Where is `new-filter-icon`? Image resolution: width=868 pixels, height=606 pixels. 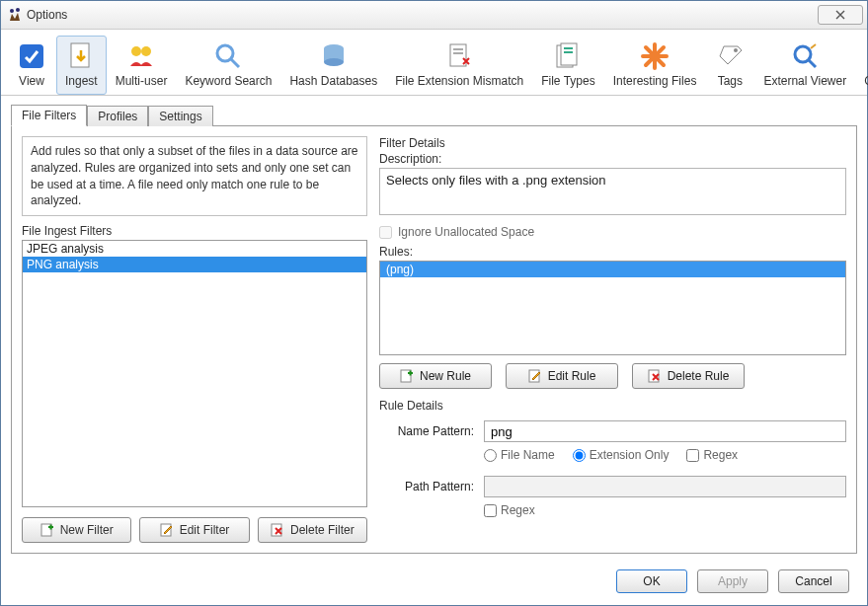 new-filter-icon is located at coordinates (47, 530).